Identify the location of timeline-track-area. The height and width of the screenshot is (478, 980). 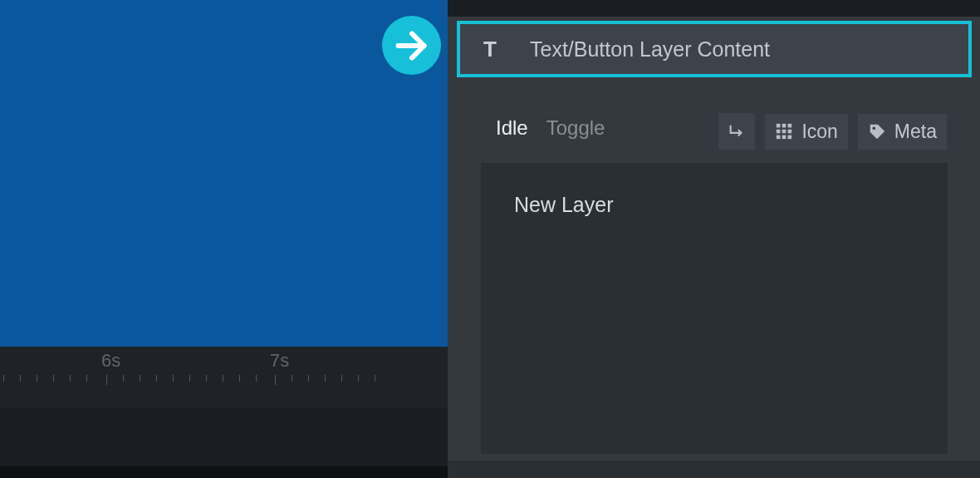
(224, 437).